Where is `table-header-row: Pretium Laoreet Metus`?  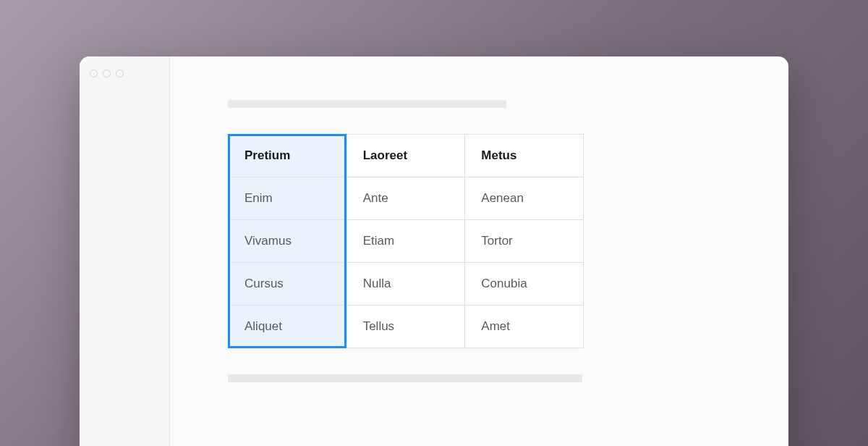 table-header-row: Pretium Laoreet Metus is located at coordinates (407, 156).